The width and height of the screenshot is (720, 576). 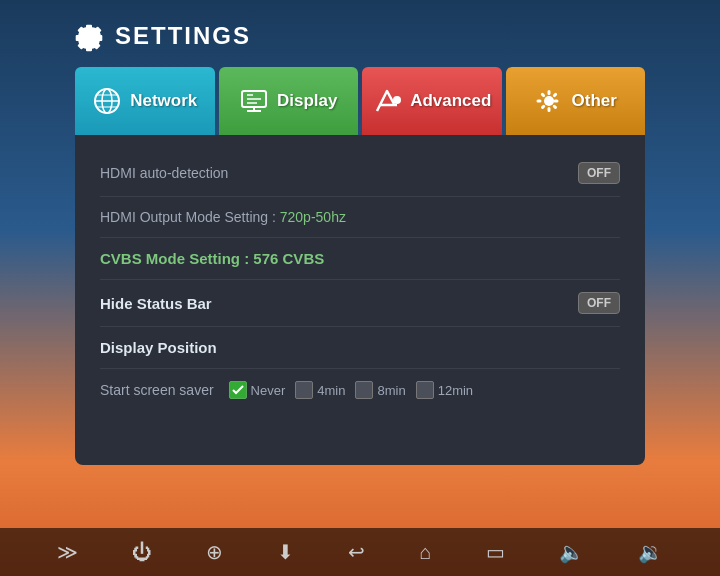 What do you see at coordinates (391, 390) in the screenshot?
I see `8min-label: 8min` at bounding box center [391, 390].